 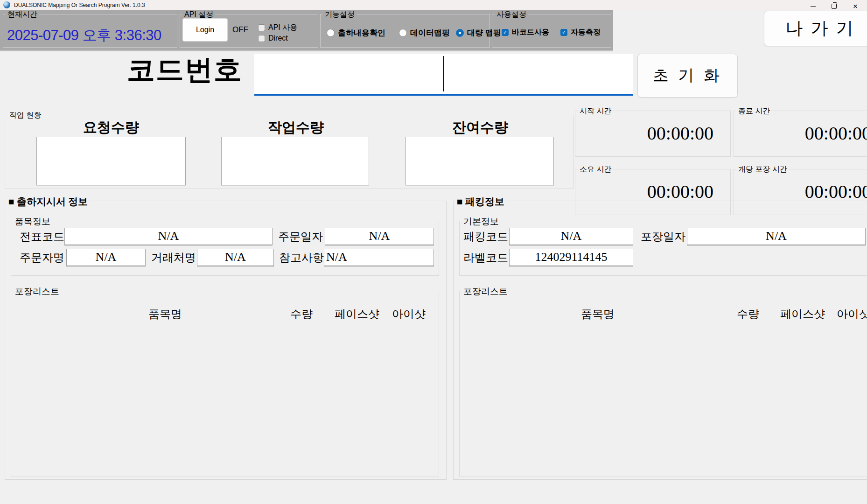 What do you see at coordinates (485, 258) in the screenshot?
I see `label-code-label: 라벨코드` at bounding box center [485, 258].